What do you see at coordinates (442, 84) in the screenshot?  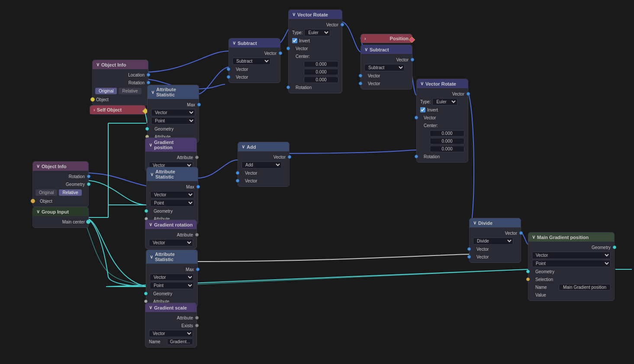 I see `node-header-vr2: ∨ Vector Rotate` at bounding box center [442, 84].